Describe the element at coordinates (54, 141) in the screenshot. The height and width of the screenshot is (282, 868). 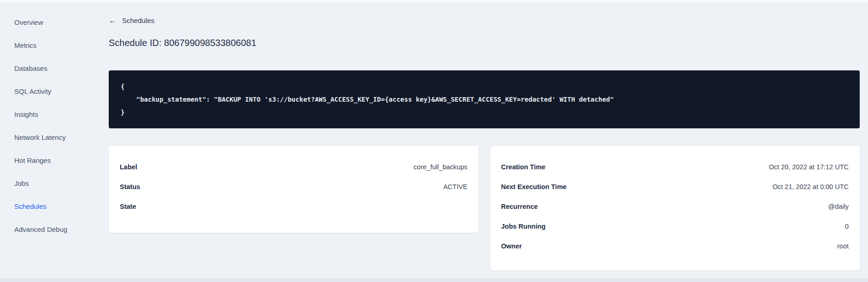
I see `sidebar: Overview Metrics Databases SQL Activity …` at that location.